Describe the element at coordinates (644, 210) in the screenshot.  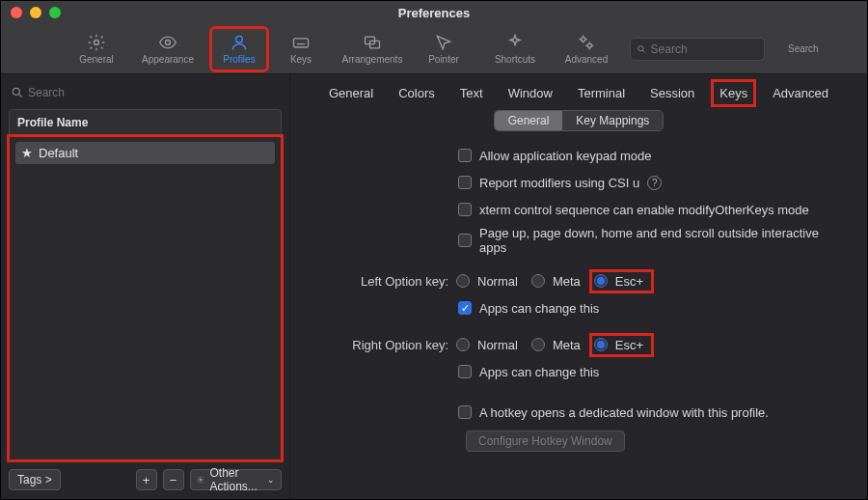
I see `check-label: xterm control sequence can enable modify…` at that location.